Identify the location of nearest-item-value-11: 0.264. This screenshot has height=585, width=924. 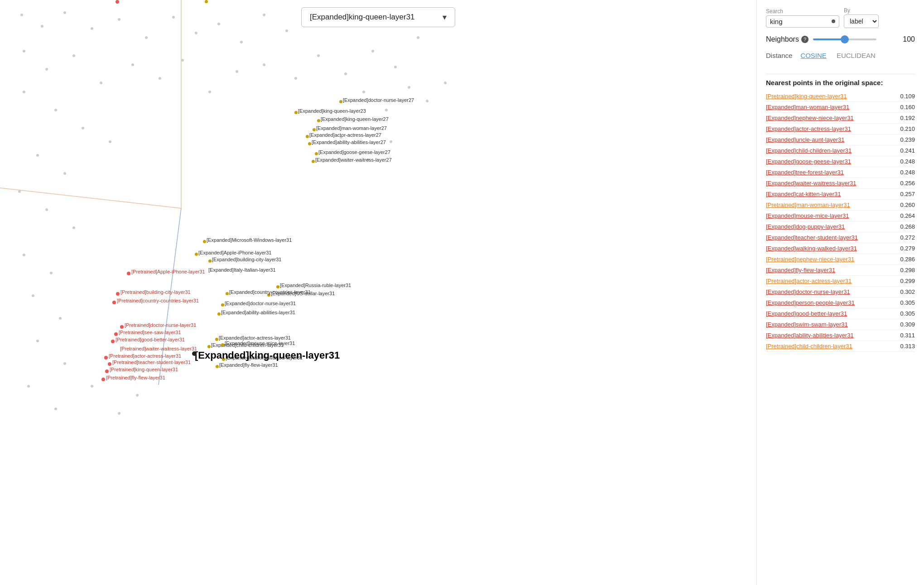
(905, 216).